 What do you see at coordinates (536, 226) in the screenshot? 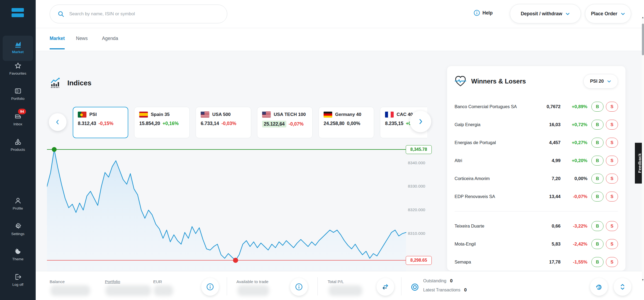
I see `stock-row: Teixeira Duarte 0,66 -3,22% B S` at bounding box center [536, 226].